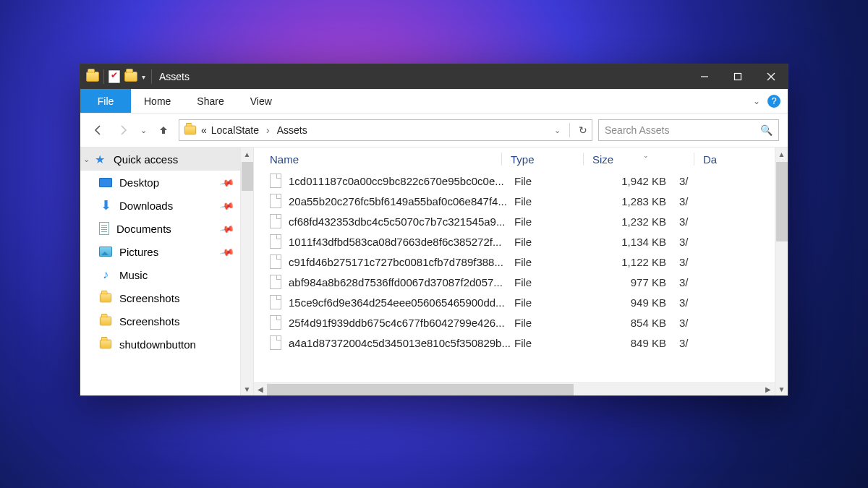  Describe the element at coordinates (434, 77) in the screenshot. I see `titlebar: ▾ Assets` at that location.